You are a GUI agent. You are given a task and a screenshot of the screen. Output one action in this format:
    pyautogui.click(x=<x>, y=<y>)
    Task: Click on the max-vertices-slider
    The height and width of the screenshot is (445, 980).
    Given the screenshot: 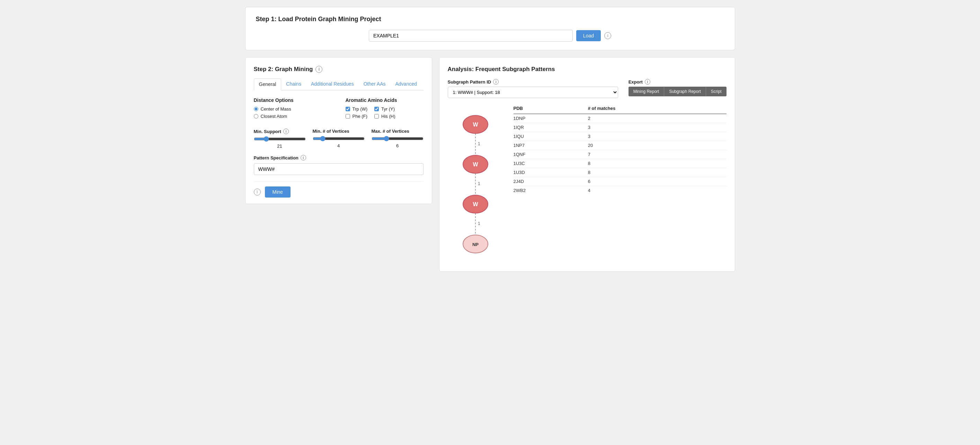 What is the action you would take?
    pyautogui.click(x=398, y=139)
    